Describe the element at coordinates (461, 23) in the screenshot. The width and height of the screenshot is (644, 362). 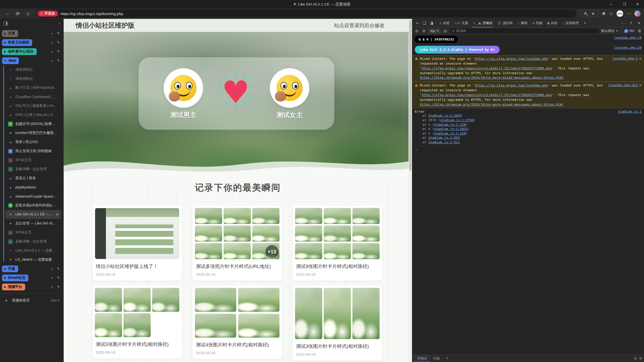
I see `devtools-tab-元素: </>元素` at that location.